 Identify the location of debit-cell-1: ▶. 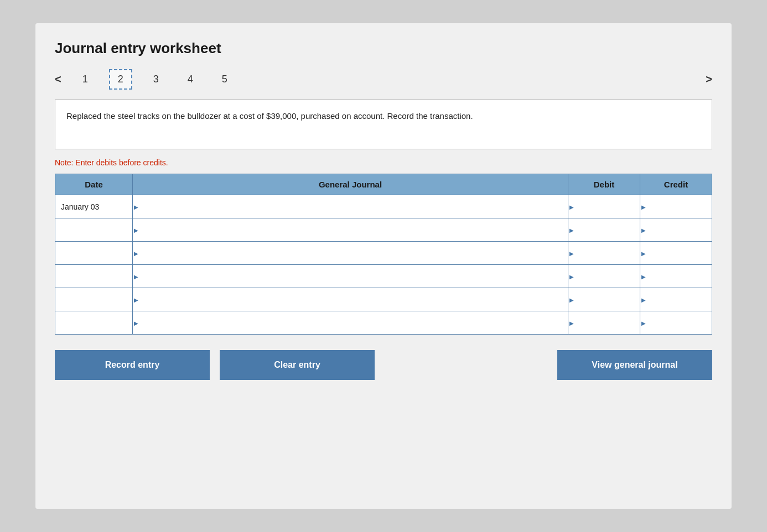
(604, 207).